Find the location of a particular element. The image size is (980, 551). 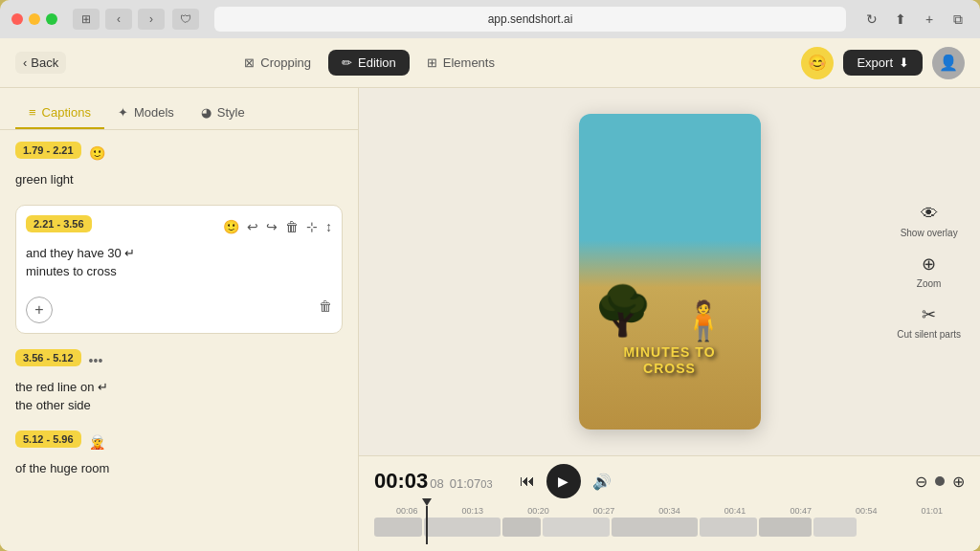

tab-elements: ⊞ Elements is located at coordinates (461, 63).